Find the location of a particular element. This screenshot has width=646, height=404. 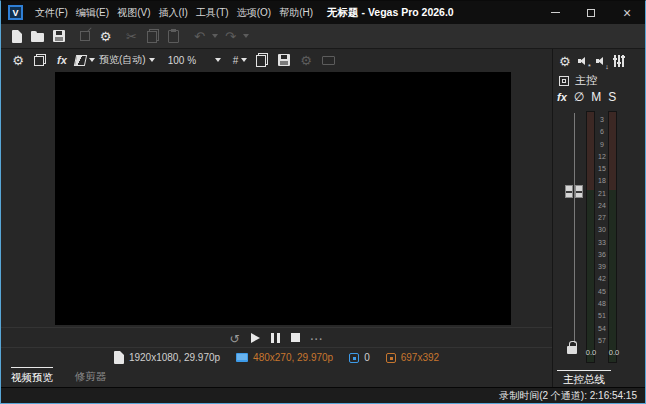

bus-name-label: 主控 is located at coordinates (586, 80).